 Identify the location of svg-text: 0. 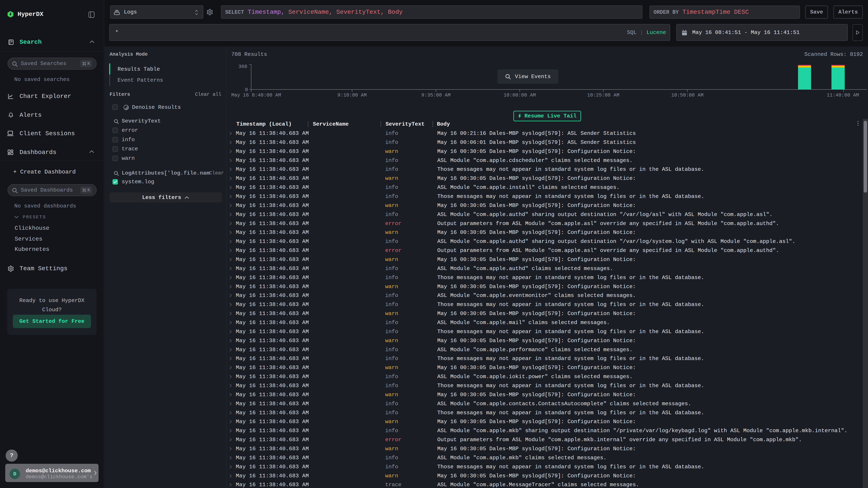
(247, 90).